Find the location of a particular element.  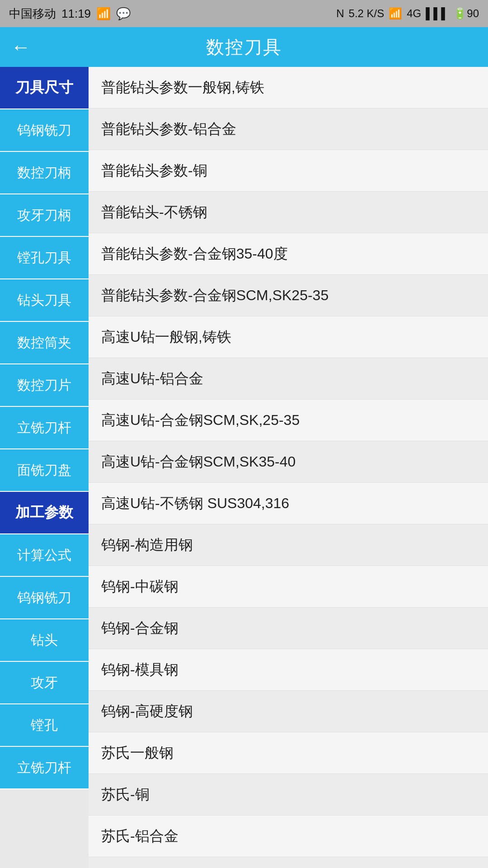

signal-bars: ▌▌▌ is located at coordinates (437, 14).